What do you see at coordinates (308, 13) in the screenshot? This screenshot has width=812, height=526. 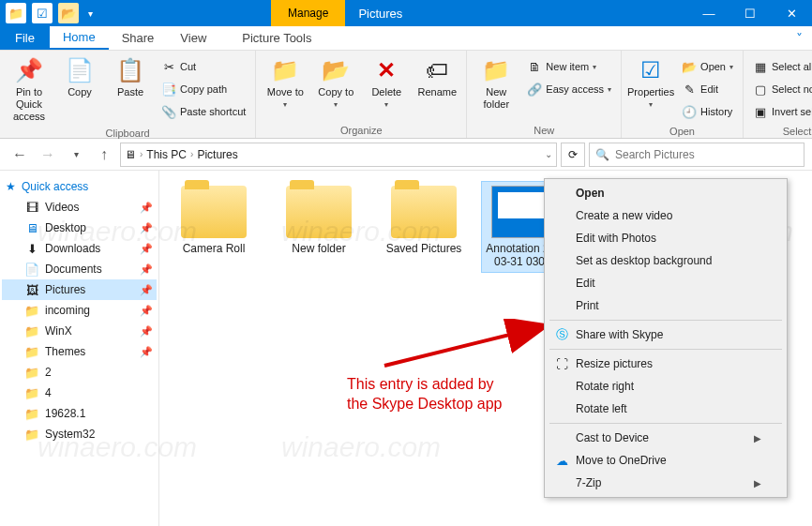 I see `contextual-tab-manage: Manage` at bounding box center [308, 13].